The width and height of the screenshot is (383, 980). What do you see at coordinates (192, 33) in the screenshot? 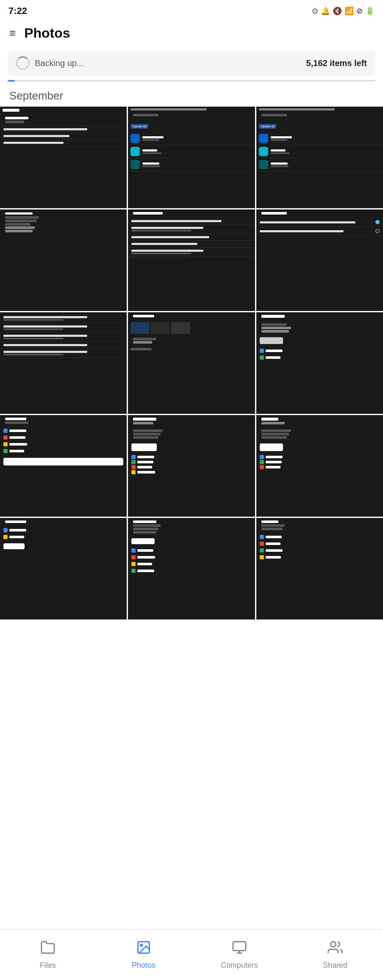
I see `header: ≡ Photos` at bounding box center [192, 33].